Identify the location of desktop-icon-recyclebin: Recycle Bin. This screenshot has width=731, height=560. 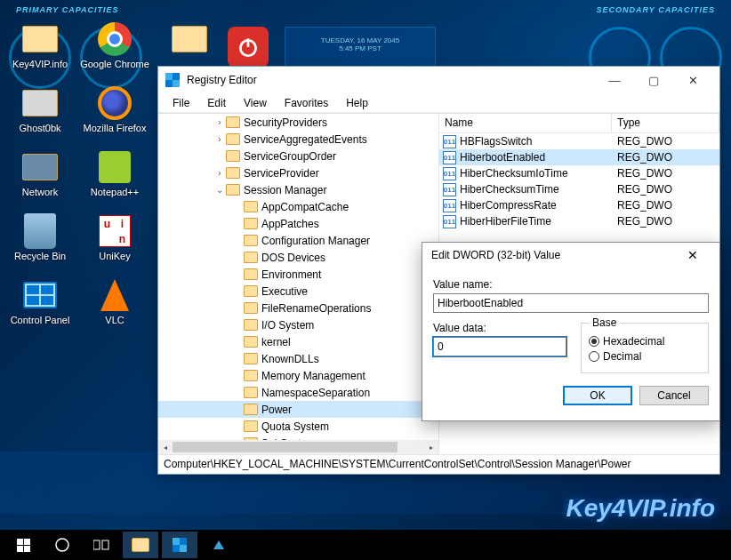
(40, 244).